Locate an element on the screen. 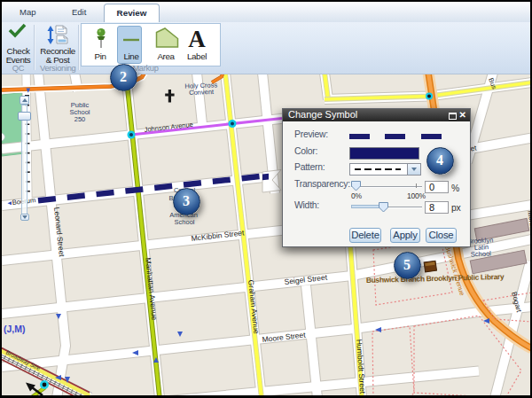 Image resolution: width=532 pixels, height=398 pixels. svg-text: 250 is located at coordinates (80, 119).